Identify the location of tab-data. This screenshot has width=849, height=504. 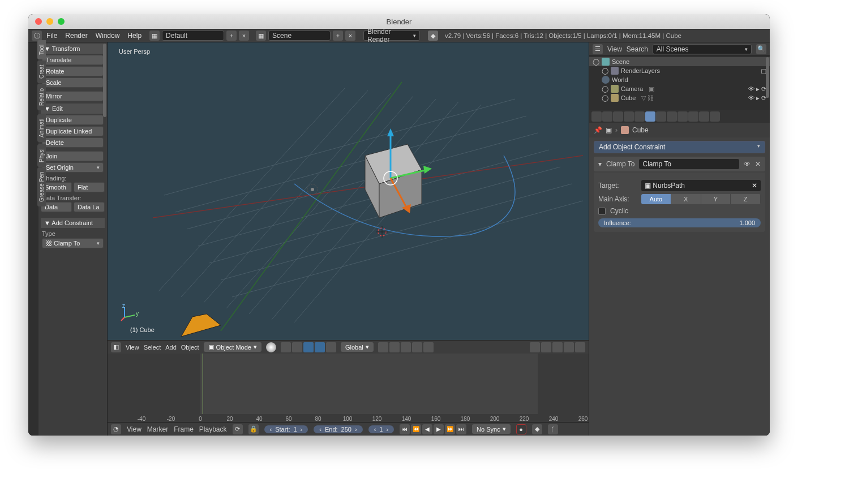
(672, 117).